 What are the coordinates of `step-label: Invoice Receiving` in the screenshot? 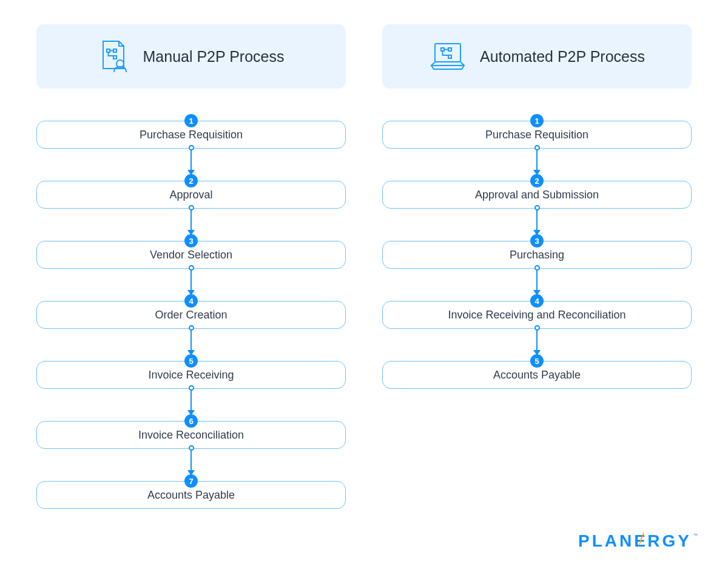 It's located at (190, 375).